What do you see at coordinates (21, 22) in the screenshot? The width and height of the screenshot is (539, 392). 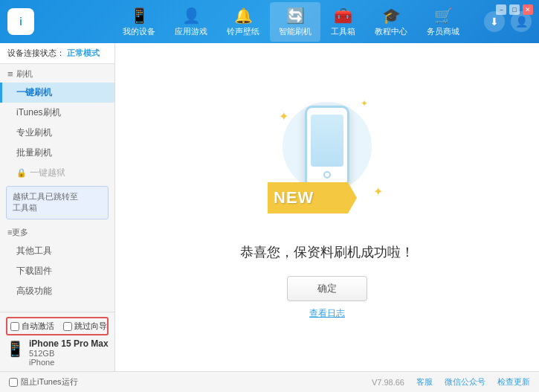 I see `logo-letter: i` at bounding box center [21, 22].